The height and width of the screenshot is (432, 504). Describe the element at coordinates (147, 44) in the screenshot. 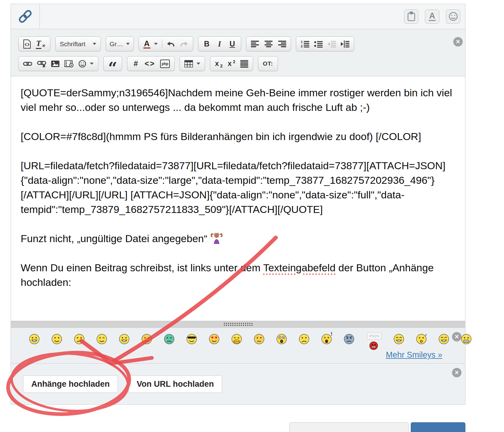

I see `text-color-icon: A` at that location.